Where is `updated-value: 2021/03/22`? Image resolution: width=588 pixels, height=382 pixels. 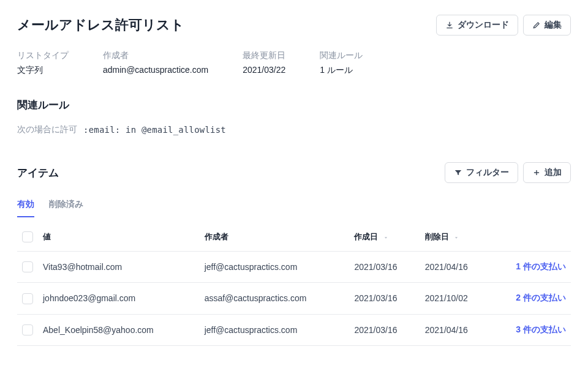 updated-value: 2021/03/22 is located at coordinates (264, 70).